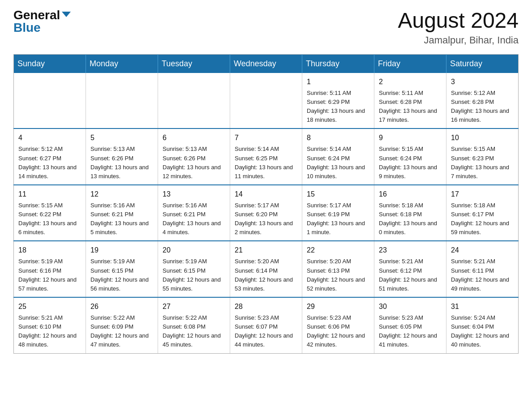 The image size is (532, 411). Describe the element at coordinates (483, 157) in the screenshot. I see `calendar-day-cell: 10Sunrise: 5:15 AM Sunset: 6:23 PM Dayli…` at that location.